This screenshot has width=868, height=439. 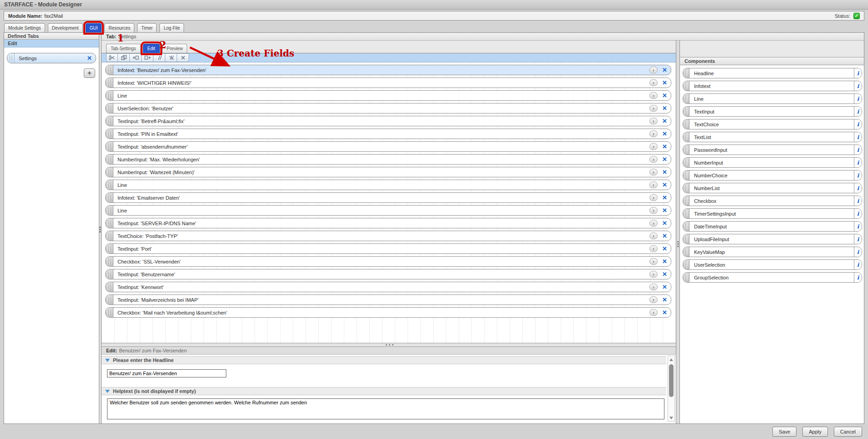 What do you see at coordinates (388, 274) in the screenshot?
I see `field-row: TextInput: 'Benutzername'›✕` at bounding box center [388, 274].